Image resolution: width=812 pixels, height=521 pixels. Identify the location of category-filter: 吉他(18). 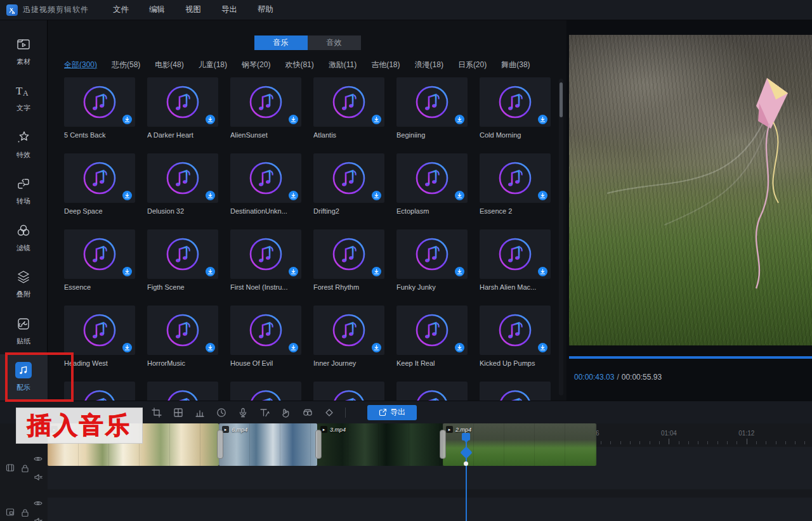
(386, 65).